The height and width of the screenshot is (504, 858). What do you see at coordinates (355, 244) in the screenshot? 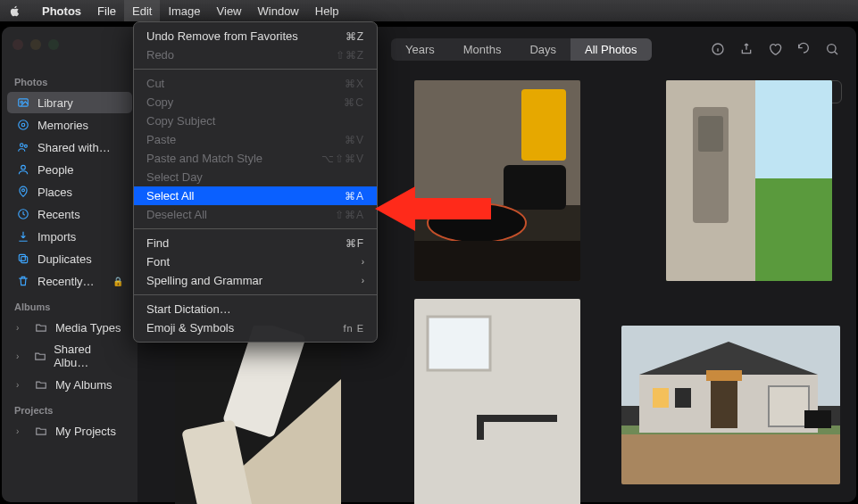
I see `shortcut: ⌘F` at bounding box center [355, 244].